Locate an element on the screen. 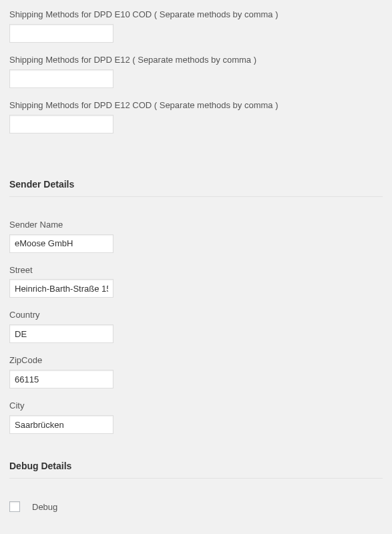 The height and width of the screenshot is (534, 392). sender-details-heading: Sender Details is located at coordinates (196, 188).